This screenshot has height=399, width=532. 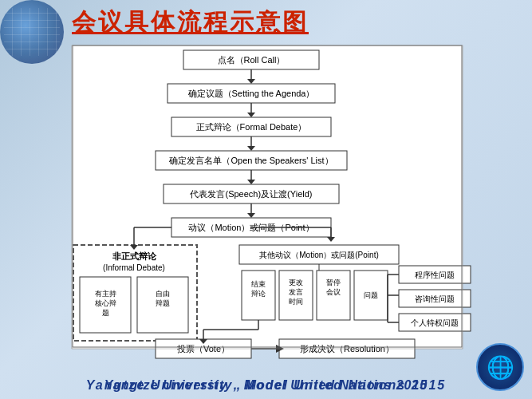 What do you see at coordinates (105, 313) in the screenshot?
I see `svg-text: 题` at bounding box center [105, 313].